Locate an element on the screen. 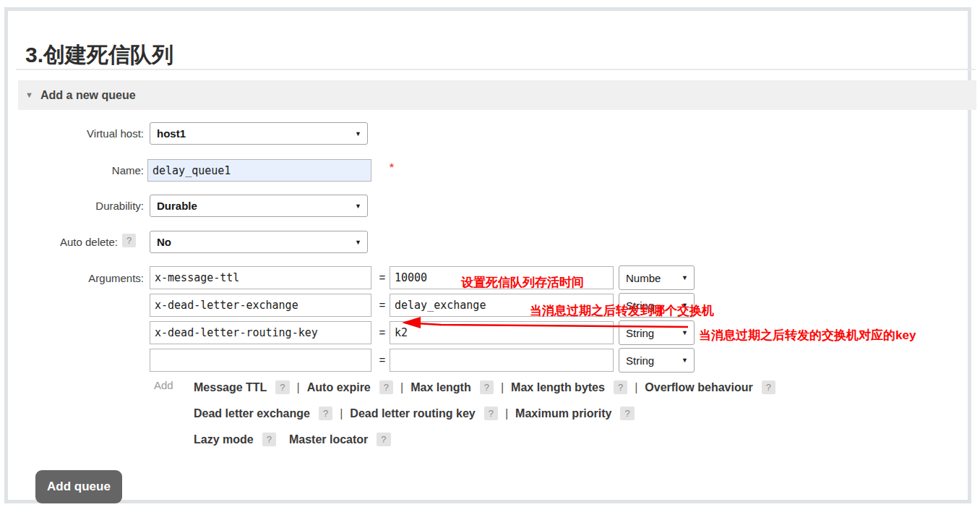  arg-link-dead-letter-routing-key: Dead letter routing key is located at coordinates (412, 414).